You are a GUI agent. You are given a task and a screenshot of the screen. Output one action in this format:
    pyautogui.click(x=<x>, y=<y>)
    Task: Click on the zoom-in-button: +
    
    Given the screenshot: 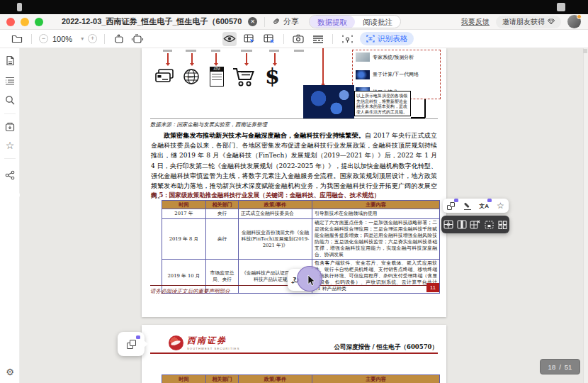 What is the action you would take?
    pyautogui.click(x=92, y=38)
    